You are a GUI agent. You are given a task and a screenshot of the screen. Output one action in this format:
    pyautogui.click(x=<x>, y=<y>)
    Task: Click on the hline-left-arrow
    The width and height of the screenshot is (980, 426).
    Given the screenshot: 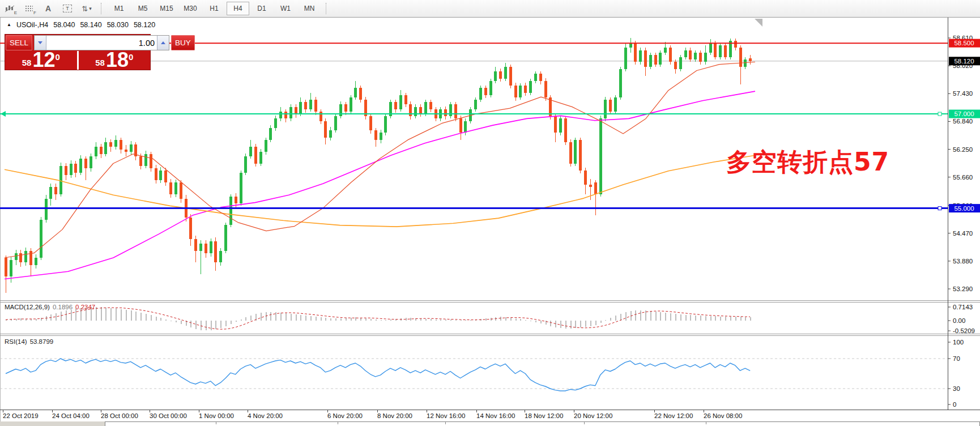 What is the action you would take?
    pyautogui.click(x=3, y=114)
    